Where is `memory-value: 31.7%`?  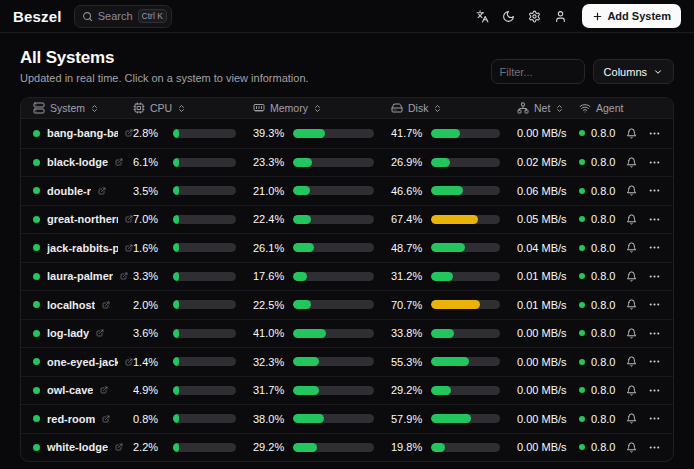 memory-value: 31.7% is located at coordinates (270, 390).